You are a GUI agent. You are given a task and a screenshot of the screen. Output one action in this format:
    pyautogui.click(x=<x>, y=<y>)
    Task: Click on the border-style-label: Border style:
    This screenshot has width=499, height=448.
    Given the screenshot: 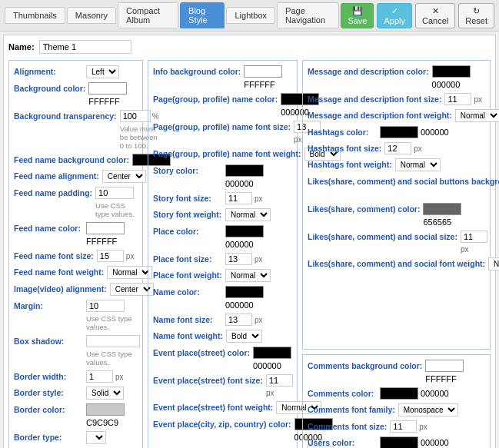 What is the action you would take?
    pyautogui.click(x=48, y=392)
    